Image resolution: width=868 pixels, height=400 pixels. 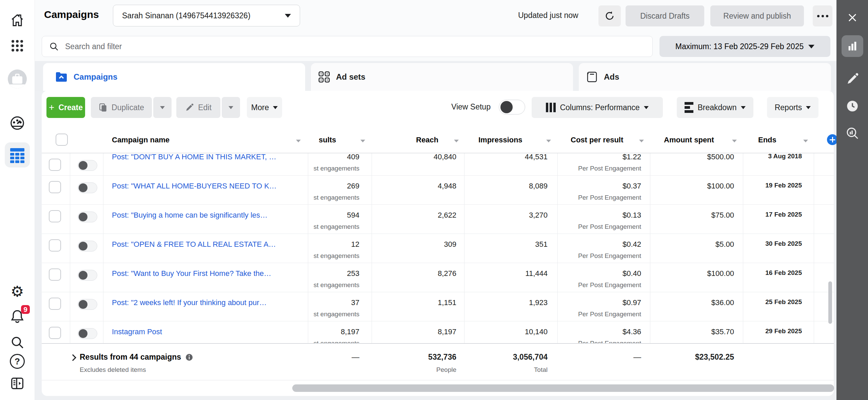 I want to click on more-button: More, so click(x=264, y=107).